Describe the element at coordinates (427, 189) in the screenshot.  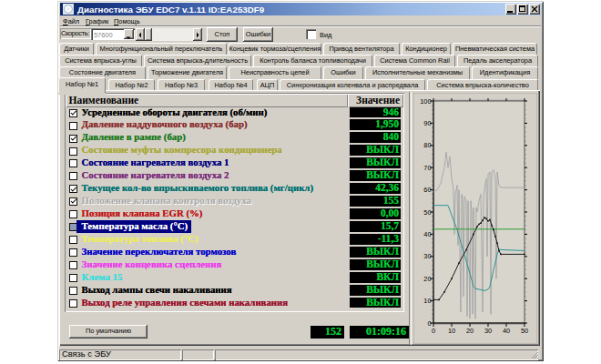
I see `svg-text: 60` at that location.